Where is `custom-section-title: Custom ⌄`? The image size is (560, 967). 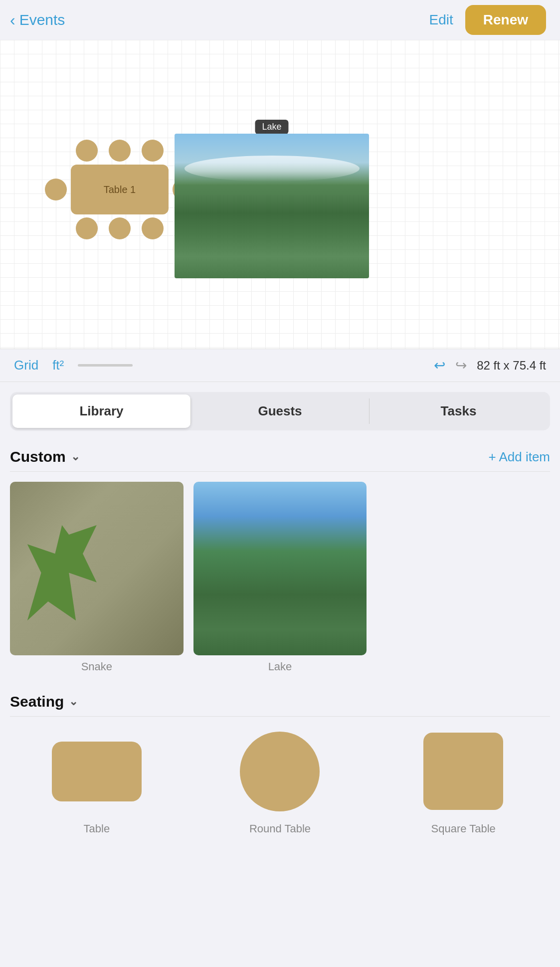
custom-section-title: Custom ⌄ is located at coordinates (45, 457).